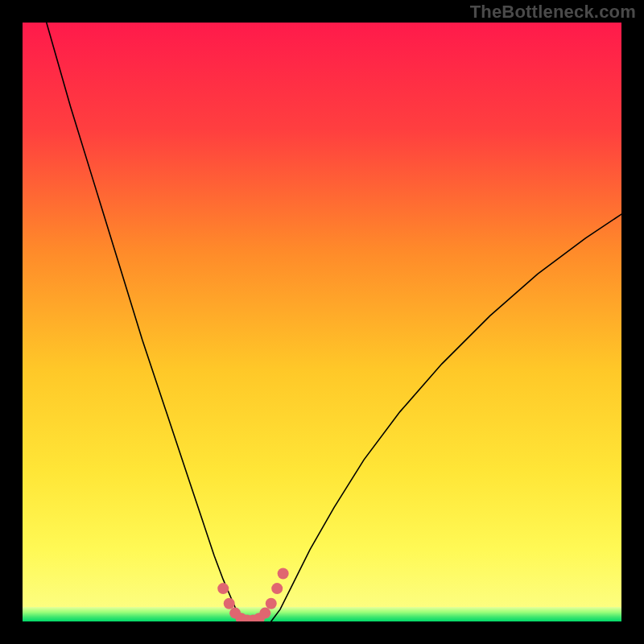 This screenshot has height=644, width=644. I want to click on watermark-text: TheBottleneck.com, so click(553, 12).